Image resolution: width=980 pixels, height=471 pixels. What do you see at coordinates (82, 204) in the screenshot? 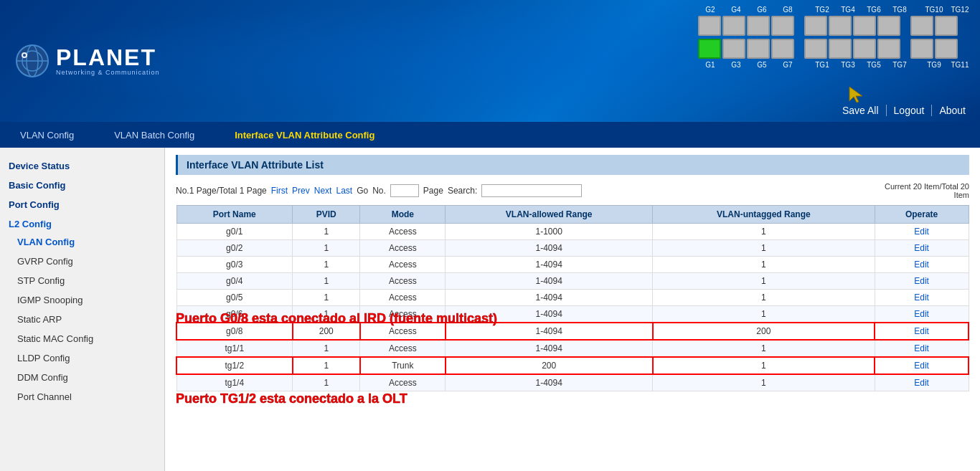
I see `sidebar-port-config: Port Config` at bounding box center [82, 204].